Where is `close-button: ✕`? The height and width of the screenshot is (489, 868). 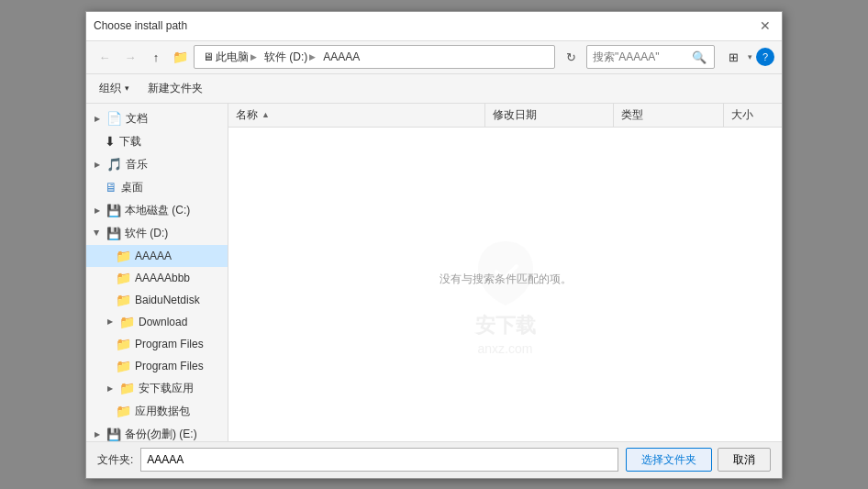 close-button: ✕ is located at coordinates (765, 26).